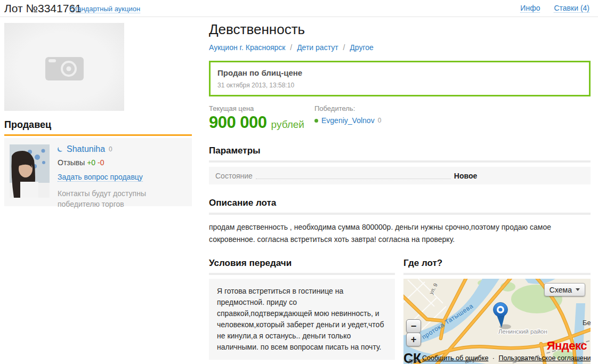 This screenshot has height=364, width=598. What do you see at coordinates (400, 176) in the screenshot?
I see `parameter-row: Состояние Новое` at bounding box center [400, 176].